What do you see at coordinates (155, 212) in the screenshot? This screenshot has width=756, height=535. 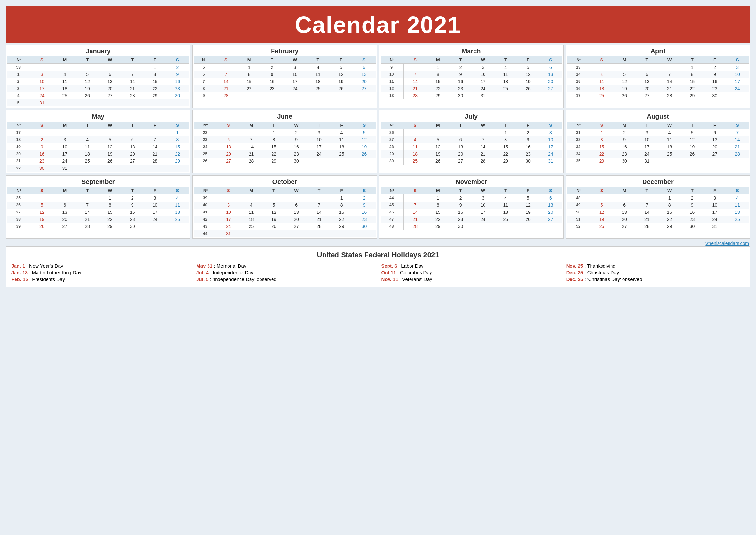 I see `day-cell: 17` at bounding box center [155, 212].